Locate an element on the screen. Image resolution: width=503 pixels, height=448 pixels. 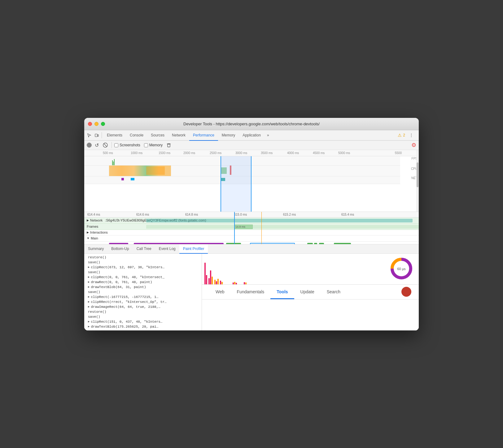
tab-console: Console is located at coordinates (137, 136).